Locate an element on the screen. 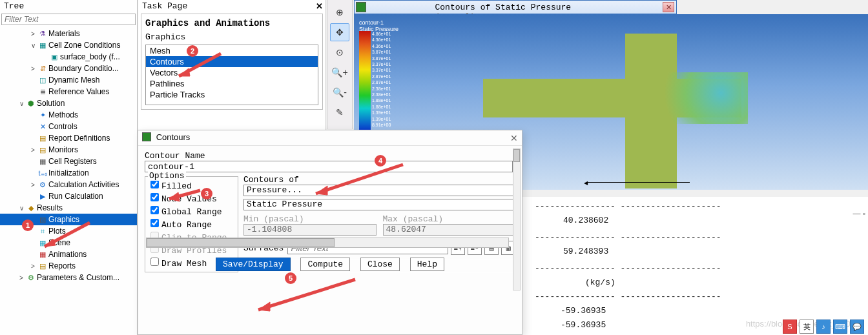  dialog-vscroll-thumb is located at coordinates (517, 156).